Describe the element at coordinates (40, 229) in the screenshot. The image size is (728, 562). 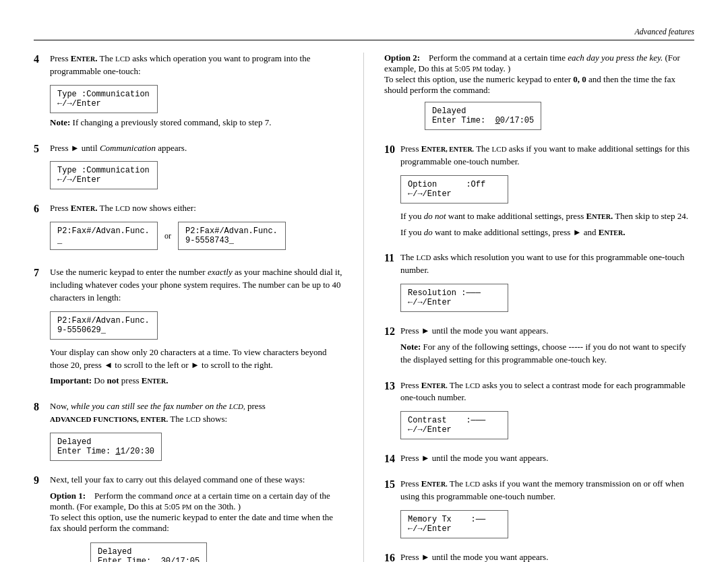
I see `step-6-number: 6` at that location.